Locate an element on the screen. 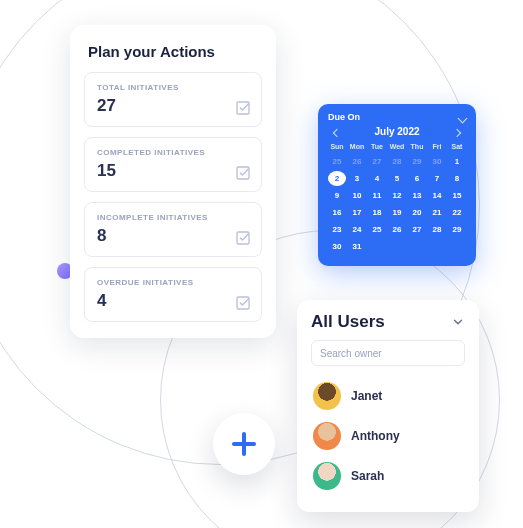 Image resolution: width=523 pixels, height=528 pixels. calendar-weekday: Wed is located at coordinates (397, 146).